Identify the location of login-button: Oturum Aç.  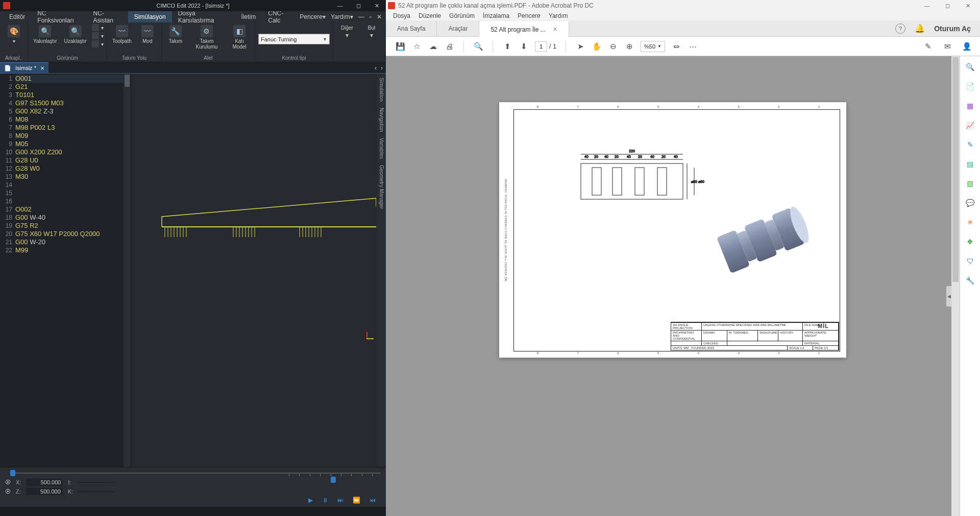
(952, 29).